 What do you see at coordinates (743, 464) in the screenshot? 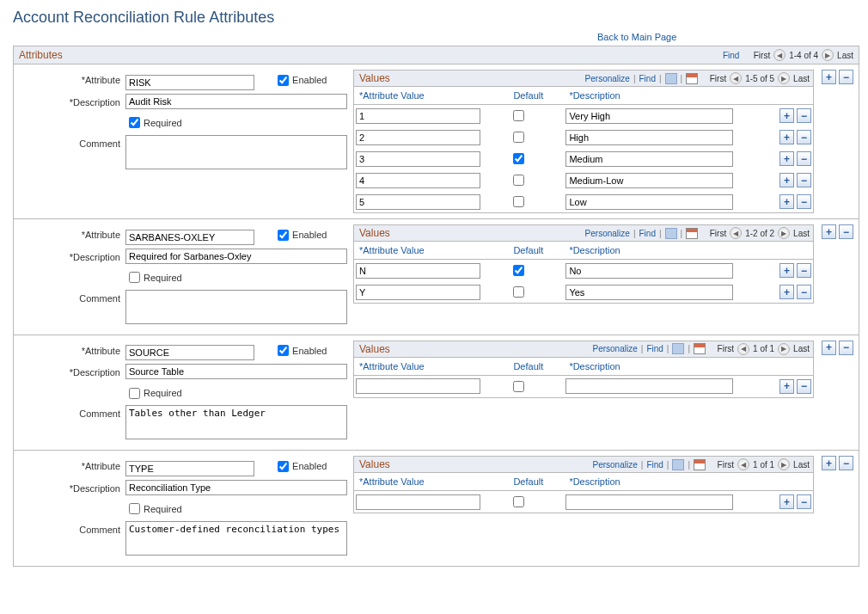
I see `values3-prev-icon: ◀` at bounding box center [743, 464].